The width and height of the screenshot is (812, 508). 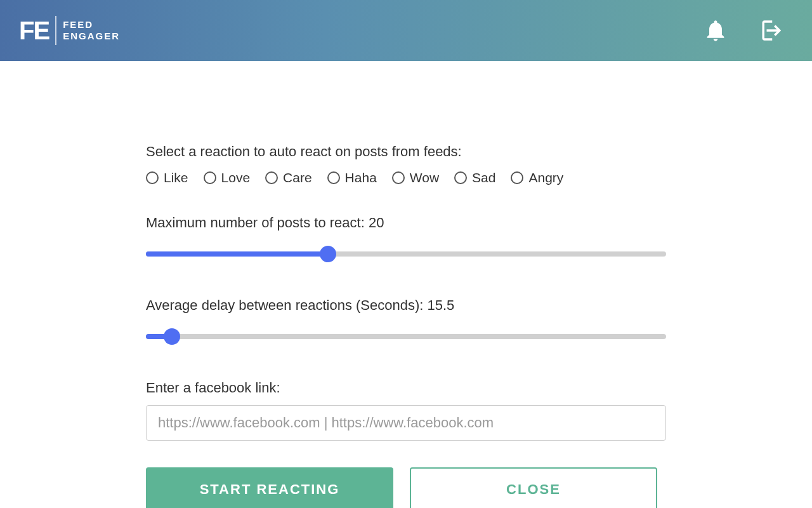 What do you see at coordinates (361, 178) in the screenshot?
I see `radio-label: Haha` at bounding box center [361, 178].